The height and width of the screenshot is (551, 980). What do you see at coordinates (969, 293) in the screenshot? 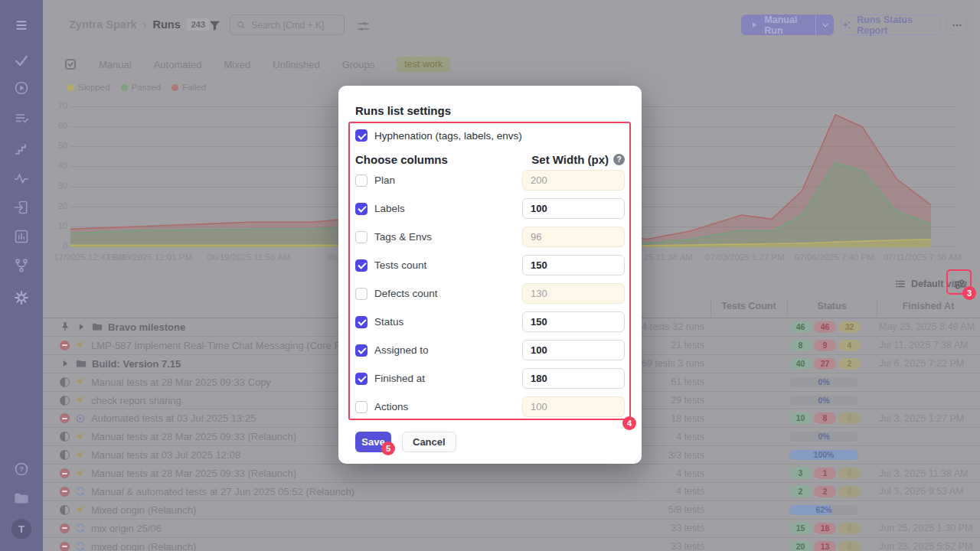
I see `annotation-step-3: 3` at bounding box center [969, 293].